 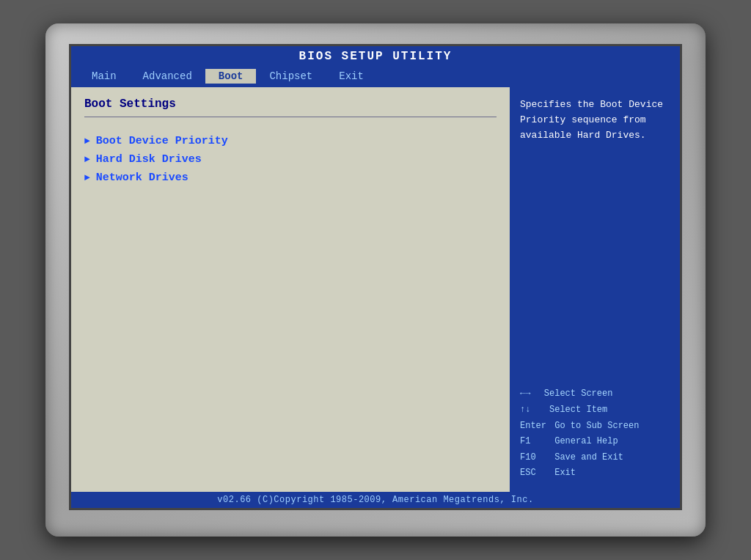 What do you see at coordinates (533, 410) in the screenshot?
I see `key-ud-arrows: ↑↓` at bounding box center [533, 410].